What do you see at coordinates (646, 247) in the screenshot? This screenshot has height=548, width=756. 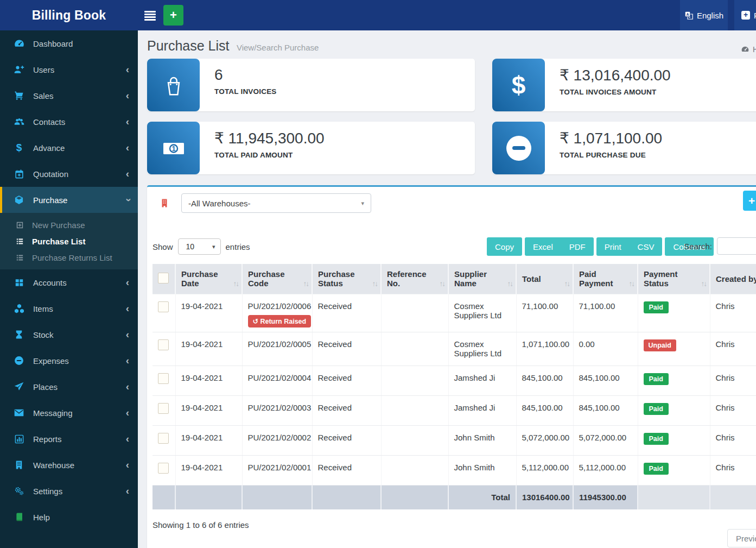 I see `csv-button: CSV` at bounding box center [646, 247].